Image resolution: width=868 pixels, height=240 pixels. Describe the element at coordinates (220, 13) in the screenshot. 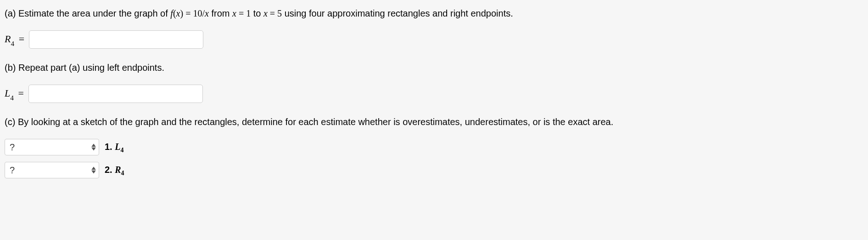

I see `part-a-from: from` at that location.